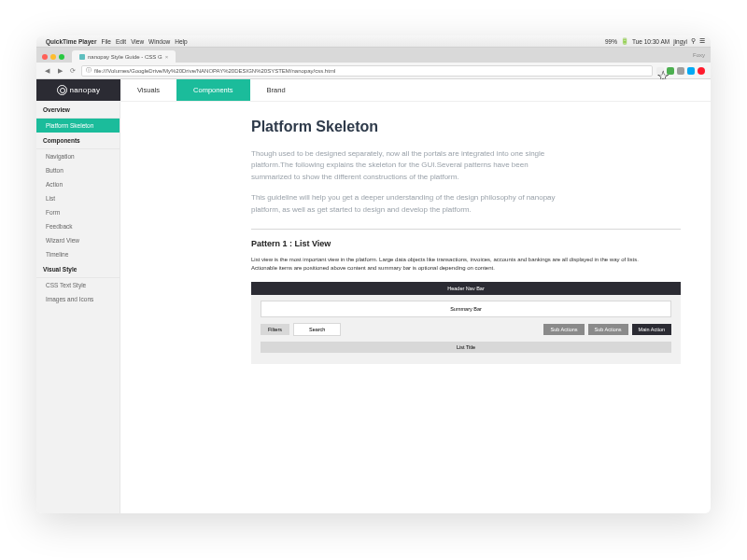  What do you see at coordinates (89, 71) in the screenshot?
I see `lock-icon: ⓘ` at bounding box center [89, 71].